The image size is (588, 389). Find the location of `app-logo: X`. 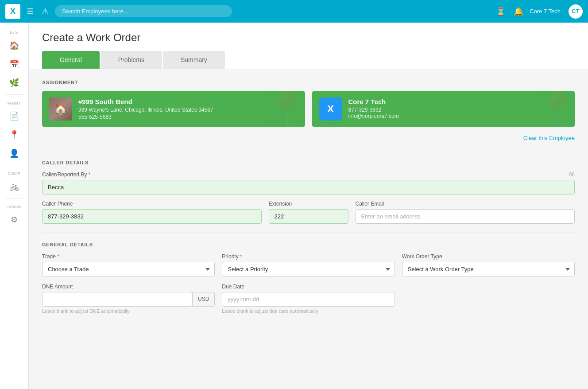

app-logo: X is located at coordinates (13, 12).